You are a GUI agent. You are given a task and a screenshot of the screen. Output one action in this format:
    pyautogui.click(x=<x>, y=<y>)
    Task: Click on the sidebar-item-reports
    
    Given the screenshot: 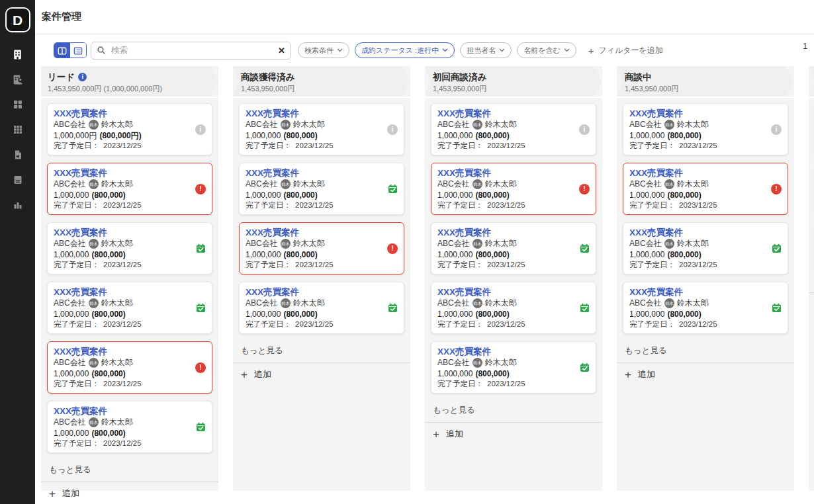 What is the action you would take?
    pyautogui.click(x=17, y=205)
    